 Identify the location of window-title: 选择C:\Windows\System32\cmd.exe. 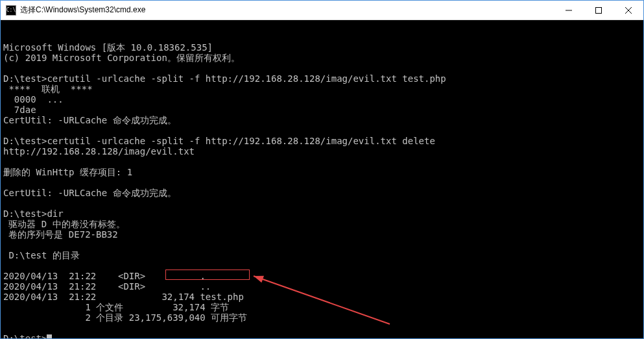
(287, 10).